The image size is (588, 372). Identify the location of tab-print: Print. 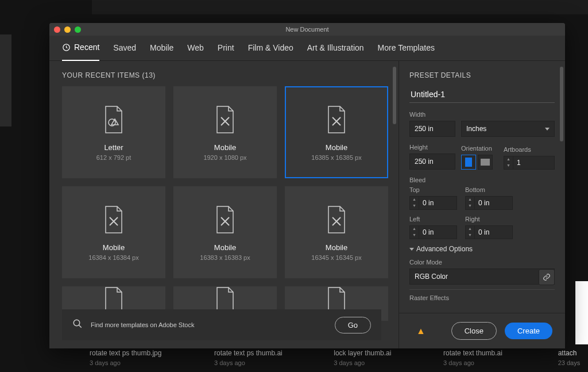
(226, 52).